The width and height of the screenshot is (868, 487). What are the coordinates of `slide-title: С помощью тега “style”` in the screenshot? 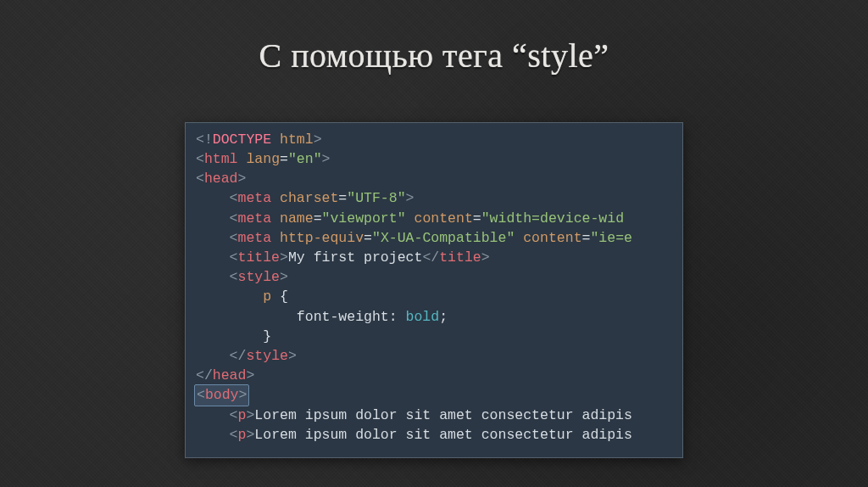 It's located at (434, 56).